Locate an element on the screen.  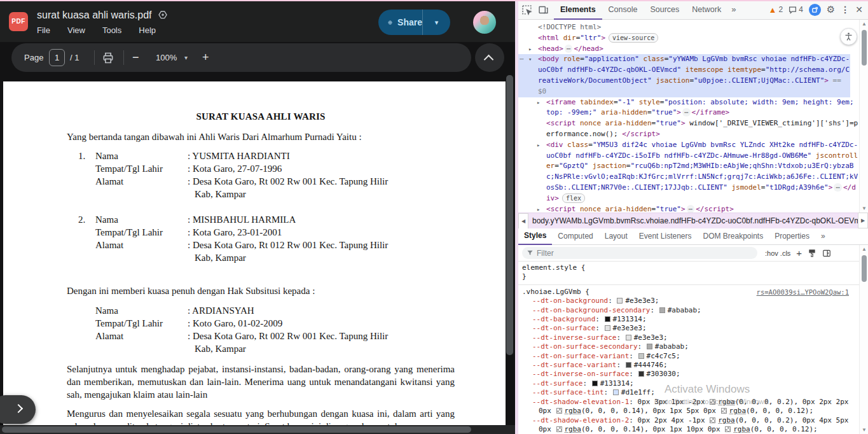
rendering-emulation-icon is located at coordinates (812, 253).